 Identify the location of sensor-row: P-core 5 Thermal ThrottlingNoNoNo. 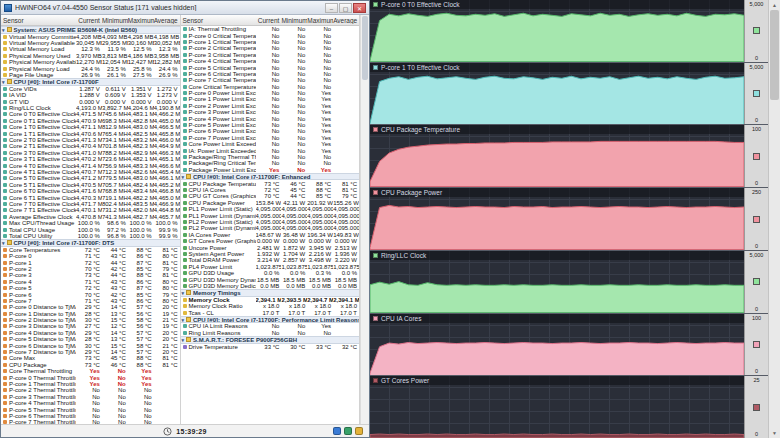
(90, 409).